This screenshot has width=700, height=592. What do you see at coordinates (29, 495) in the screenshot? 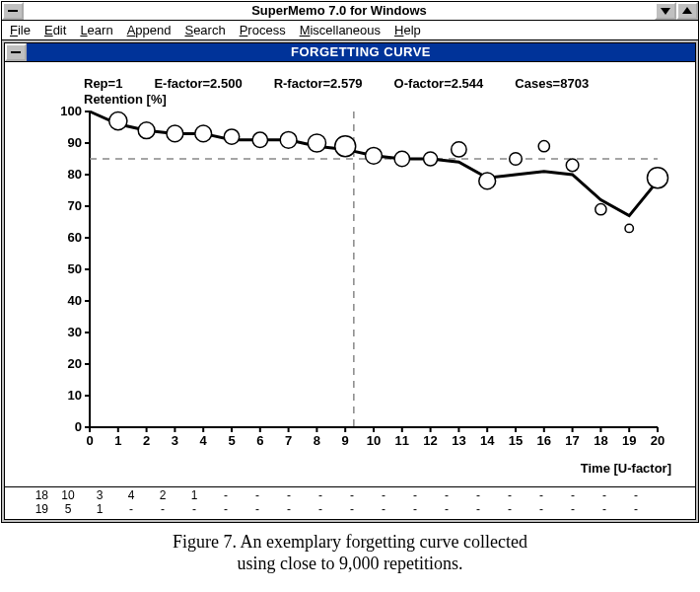
I see `row-lead: 18` at bounding box center [29, 495].